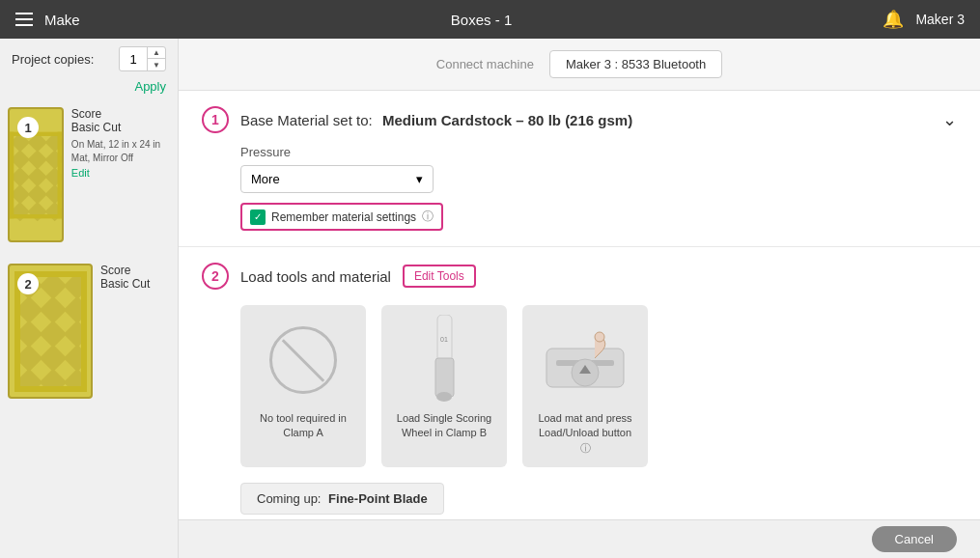  What do you see at coordinates (303, 386) in the screenshot?
I see `tool-card-1: No tool required in Clamp A` at bounding box center [303, 386].